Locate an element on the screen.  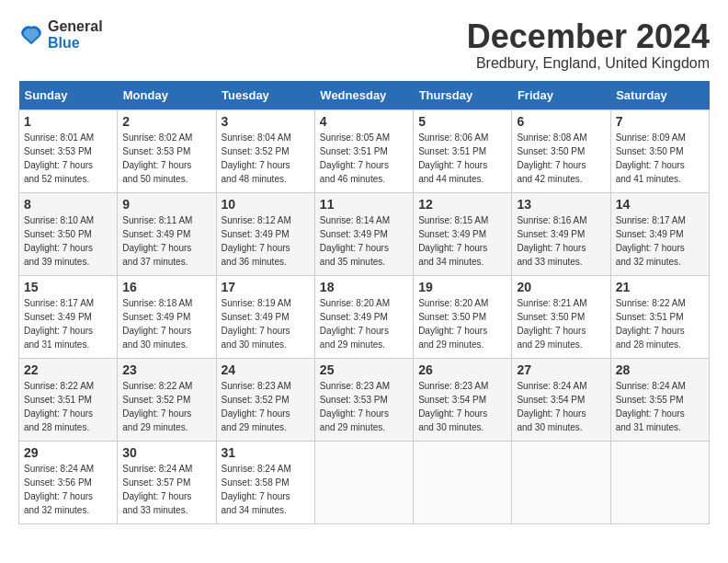
calendar-week-1: 1 Sunrise: 8:01 AM Sunset: 3:53 PM Dayli… is located at coordinates (364, 151).